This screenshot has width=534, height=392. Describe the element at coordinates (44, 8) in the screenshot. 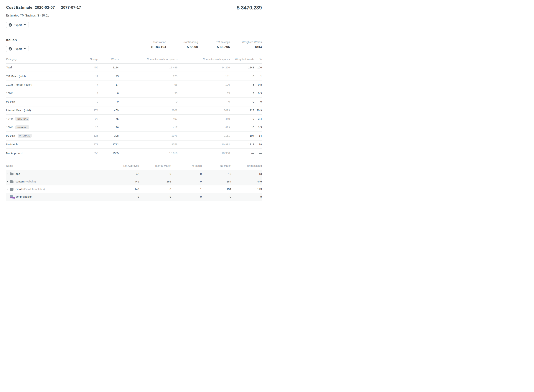

I see `page-title: Cost Estimate: 2020-02-07 — 2077-07-17` at that location.